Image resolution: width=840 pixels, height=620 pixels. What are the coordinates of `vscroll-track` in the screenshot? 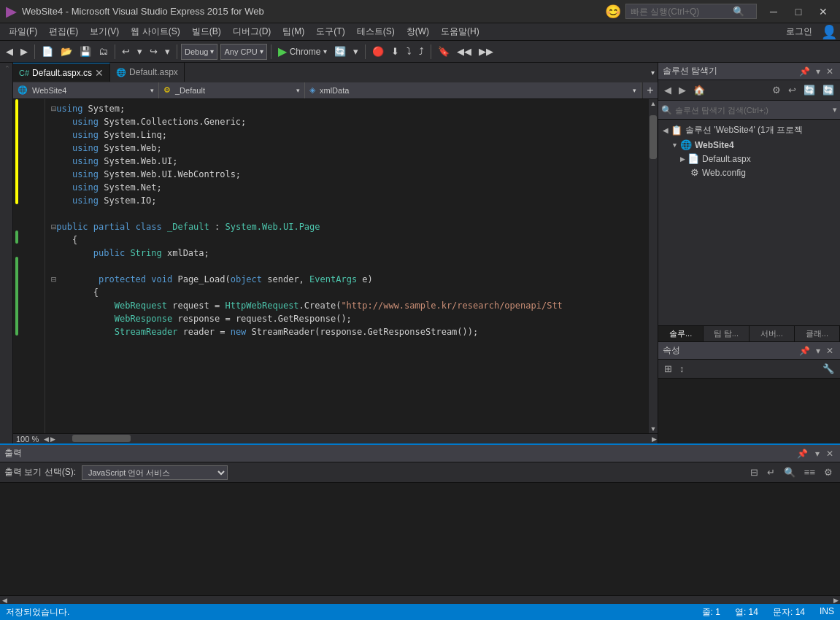 It's located at (653, 266).